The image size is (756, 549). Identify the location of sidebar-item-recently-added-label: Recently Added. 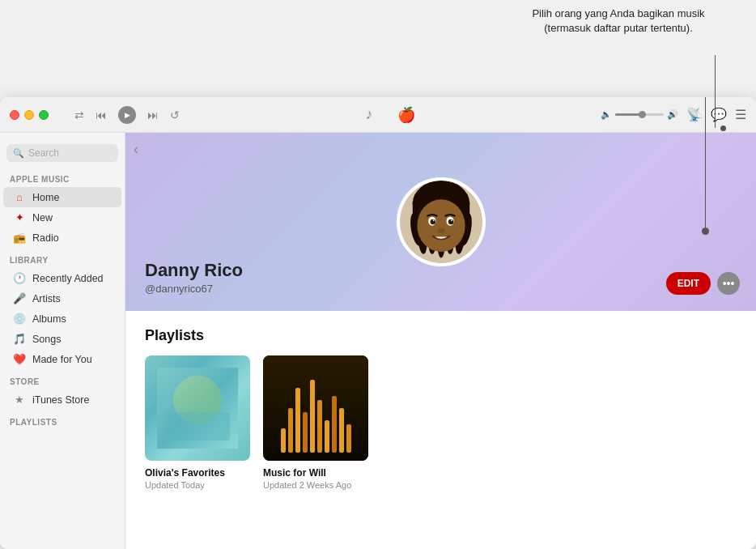
(68, 279).